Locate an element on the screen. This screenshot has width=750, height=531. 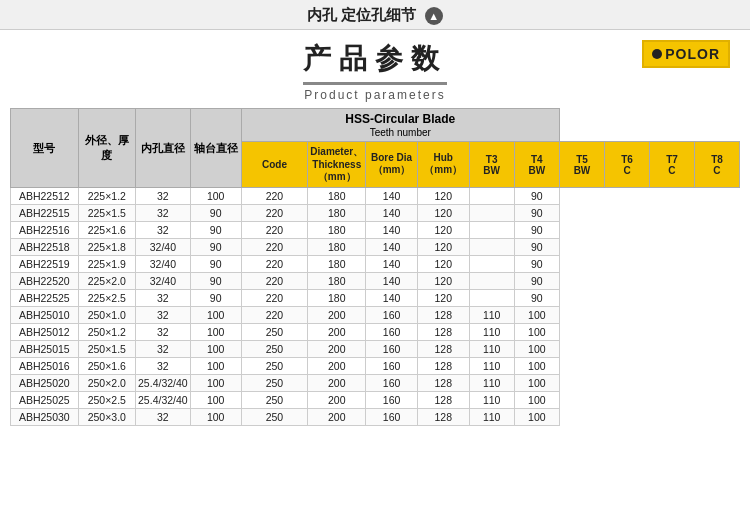
cell-dim: 225×2.5 is located at coordinates (106, 298).